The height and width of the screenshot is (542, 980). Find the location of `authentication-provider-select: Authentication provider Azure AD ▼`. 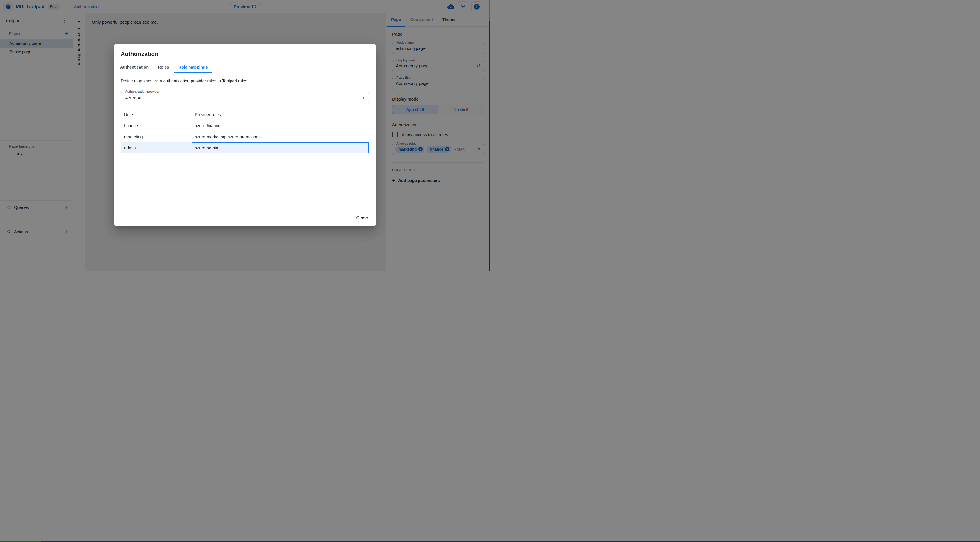

authentication-provider-select: Authentication provider Azure AD ▼ is located at coordinates (245, 98).